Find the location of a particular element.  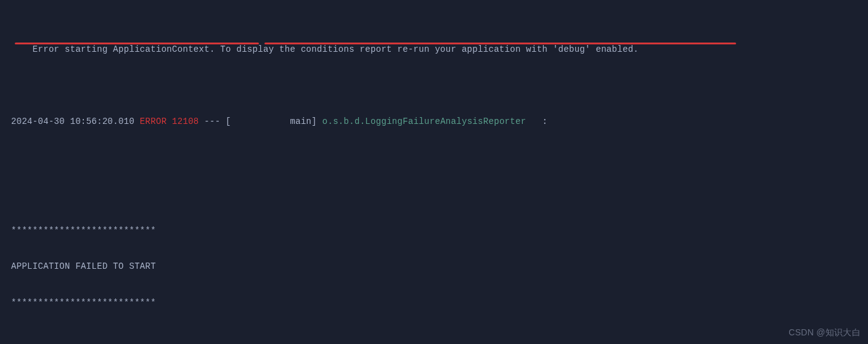

log-class: o.s.b.d.LoggingFailureAnalysisReporter is located at coordinates (424, 121).